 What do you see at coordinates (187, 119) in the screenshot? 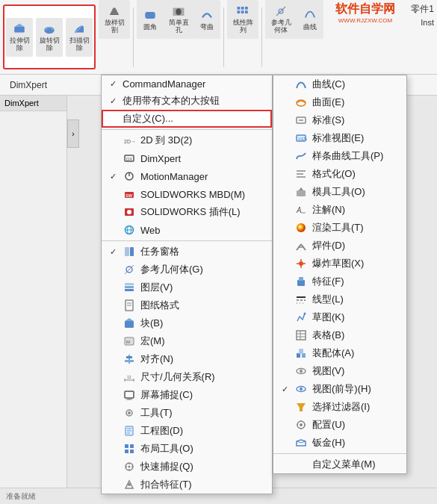
I see `menu-item-customize: 自定义(C)...` at bounding box center [187, 119].